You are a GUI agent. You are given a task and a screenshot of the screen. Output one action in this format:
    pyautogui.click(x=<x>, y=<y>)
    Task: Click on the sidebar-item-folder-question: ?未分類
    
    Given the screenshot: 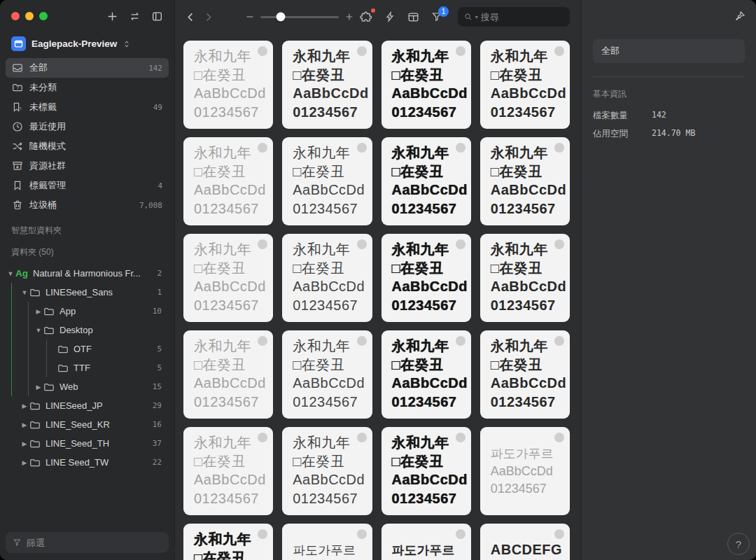 What is the action you would take?
    pyautogui.click(x=87, y=88)
    